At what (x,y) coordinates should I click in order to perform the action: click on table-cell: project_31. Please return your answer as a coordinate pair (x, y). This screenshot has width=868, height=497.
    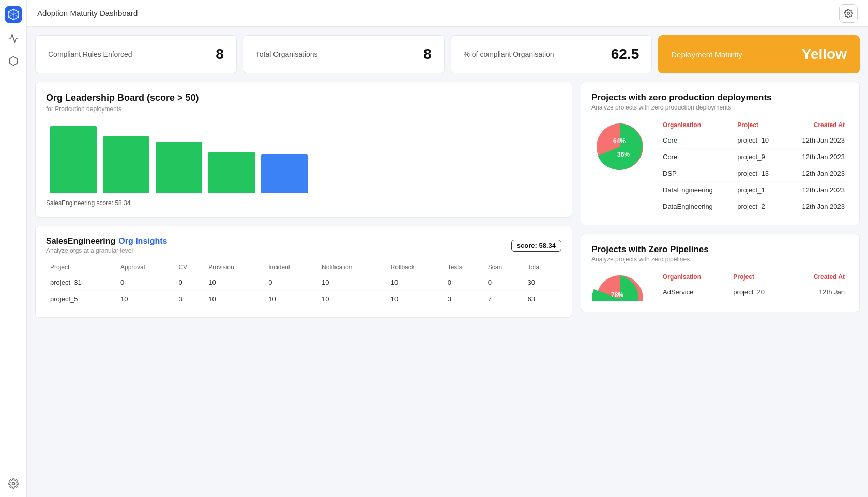
    Looking at the image, I should click on (81, 283).